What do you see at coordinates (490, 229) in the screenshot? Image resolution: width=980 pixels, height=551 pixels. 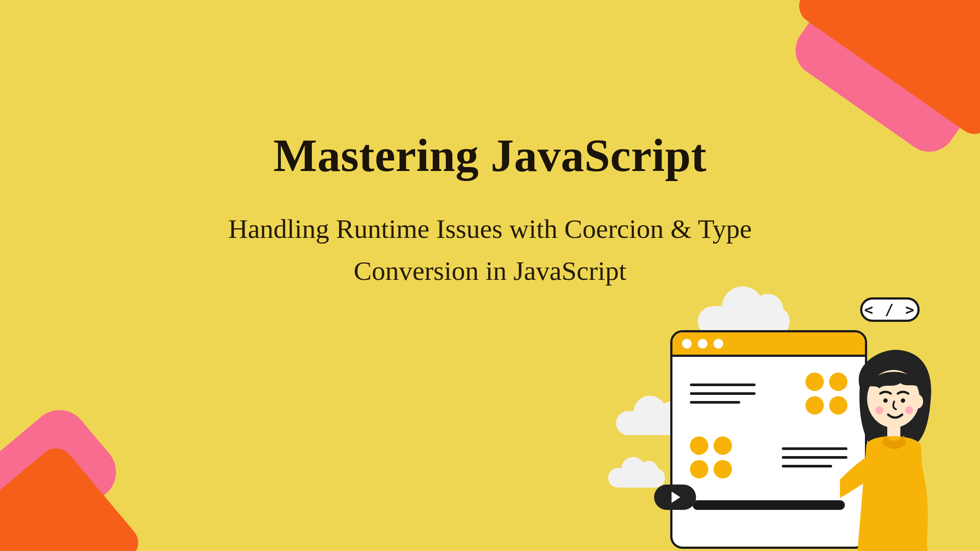 I see `subtitle-line-1: Handling Runtime Issues with Coercion & …` at bounding box center [490, 229].